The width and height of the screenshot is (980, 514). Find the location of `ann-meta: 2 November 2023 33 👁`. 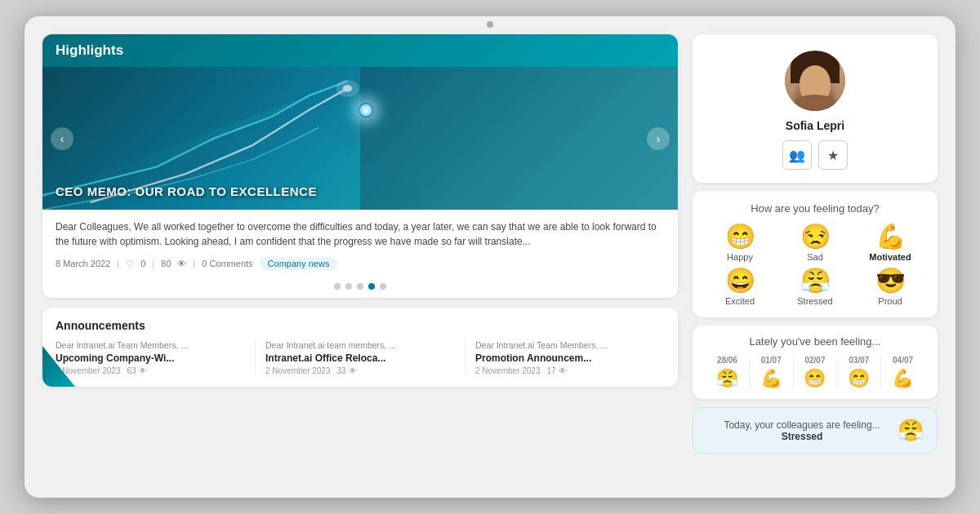

ann-meta: 2 November 2023 33 👁 is located at coordinates (360, 370).